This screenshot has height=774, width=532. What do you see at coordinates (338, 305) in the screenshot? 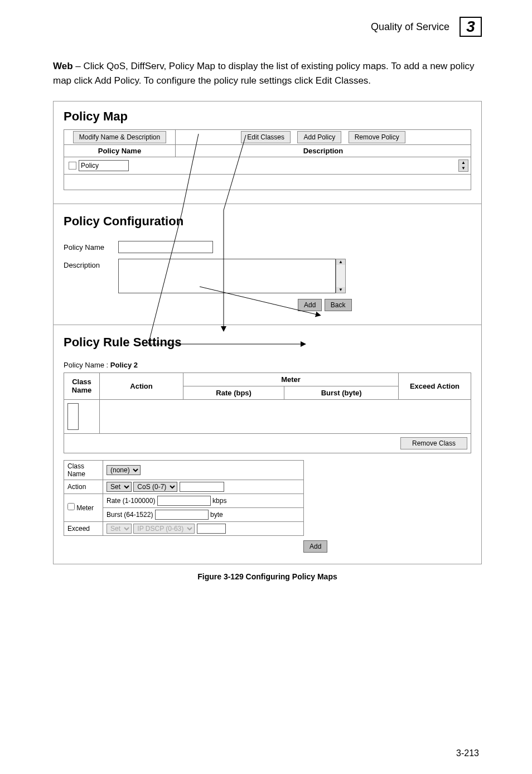
I see `config-back-button: Back` at bounding box center [338, 305].